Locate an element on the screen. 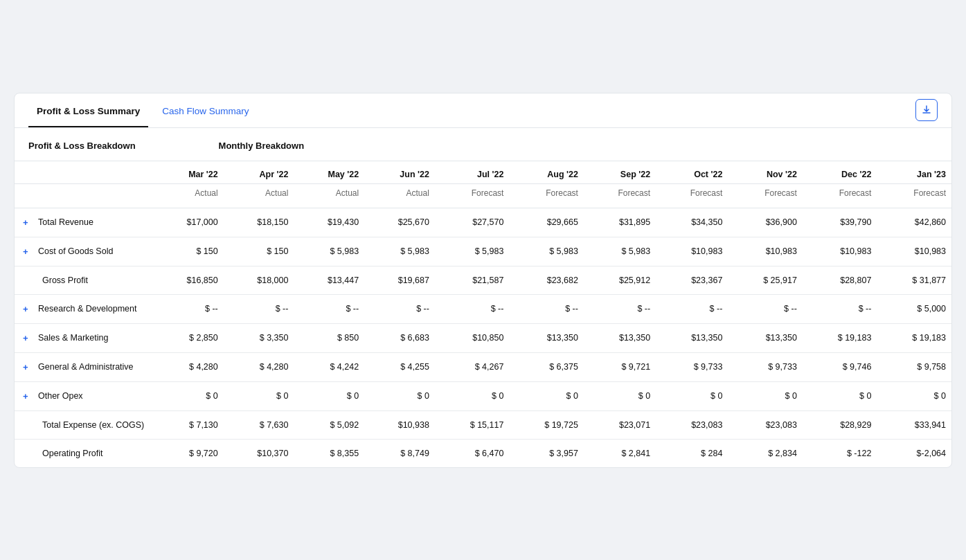  row-label-cell: +Total Revenue is located at coordinates (84, 222).